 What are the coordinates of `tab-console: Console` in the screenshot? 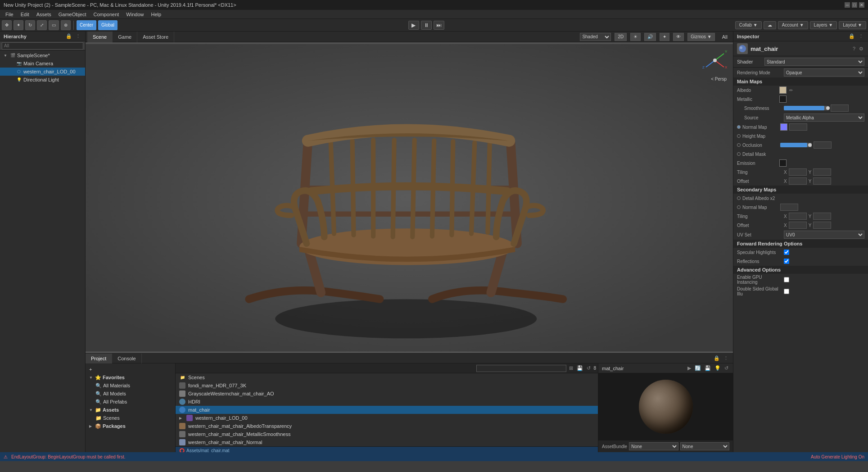 It's located at (127, 359).